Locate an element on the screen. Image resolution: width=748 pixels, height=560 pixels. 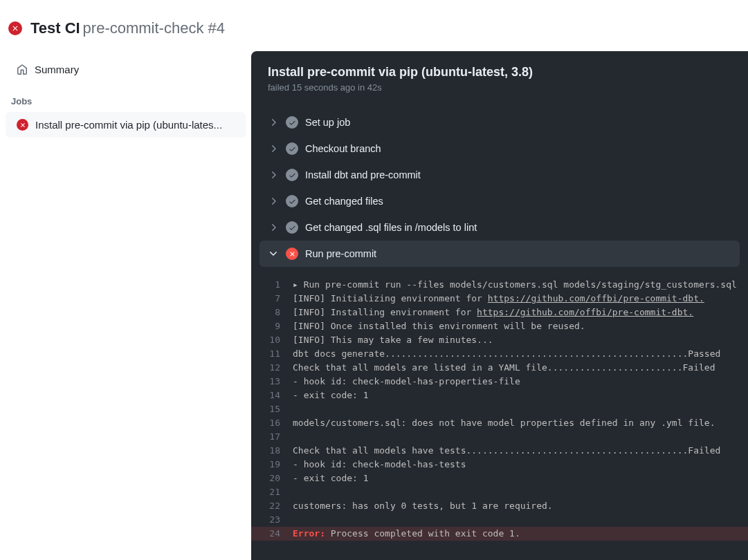
chevron-down-icon is located at coordinates (273, 254).